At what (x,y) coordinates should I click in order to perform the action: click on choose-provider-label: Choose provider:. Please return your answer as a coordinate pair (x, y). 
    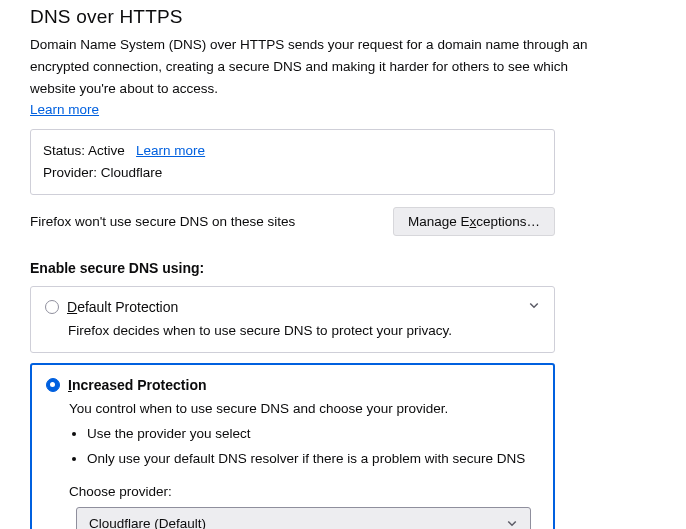
    Looking at the image, I should click on (304, 492).